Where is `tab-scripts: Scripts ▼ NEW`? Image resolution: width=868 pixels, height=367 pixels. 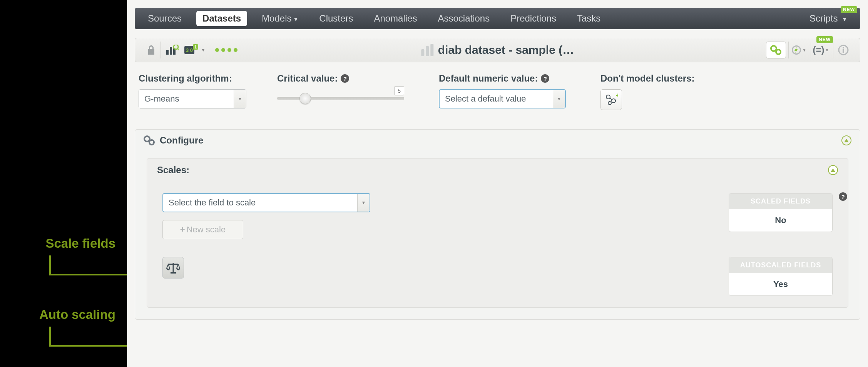 tab-scripts: Scripts ▼ NEW is located at coordinates (828, 18).